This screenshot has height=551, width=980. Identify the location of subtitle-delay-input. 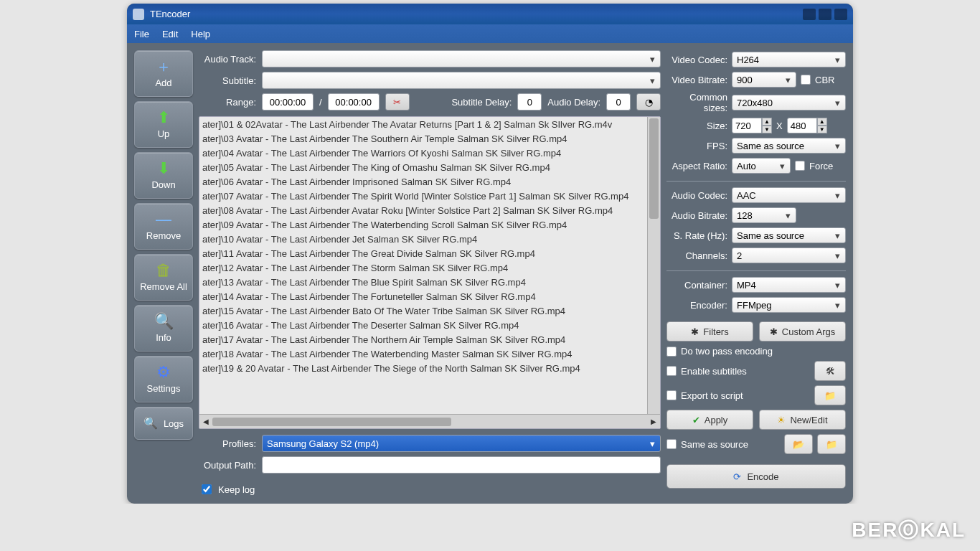
(529, 102).